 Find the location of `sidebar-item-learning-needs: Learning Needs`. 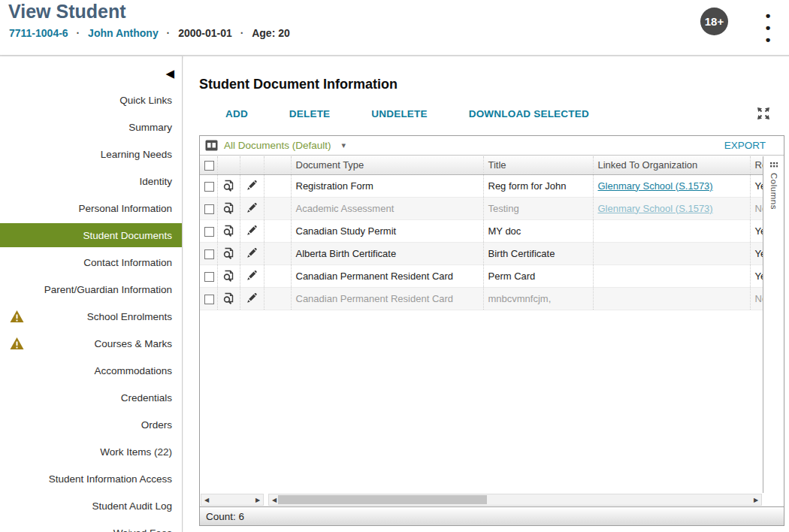

sidebar-item-learning-needs: Learning Needs is located at coordinates (91, 154).